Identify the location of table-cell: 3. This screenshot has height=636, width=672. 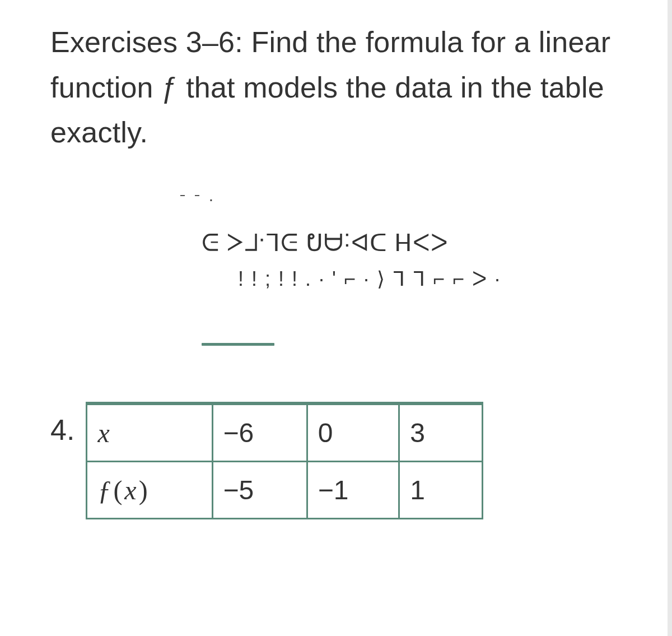
(441, 433).